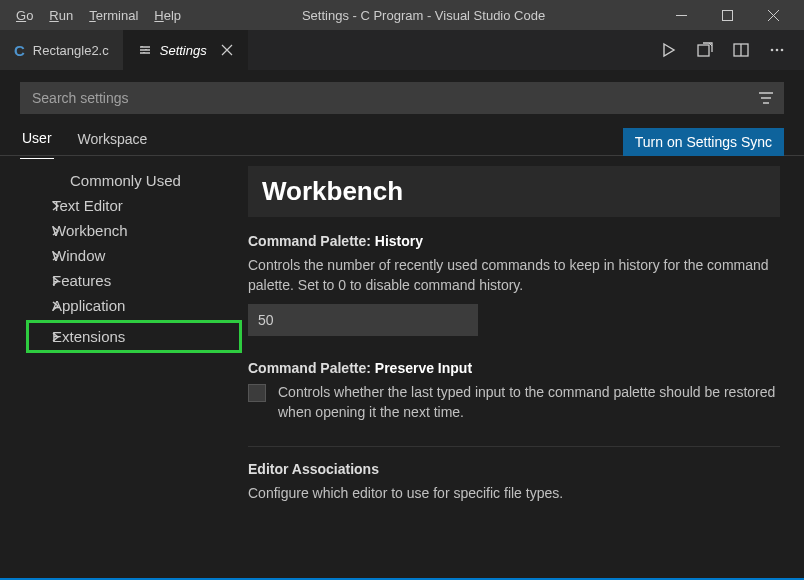  I want to click on more-actions-icon, so click(777, 50).